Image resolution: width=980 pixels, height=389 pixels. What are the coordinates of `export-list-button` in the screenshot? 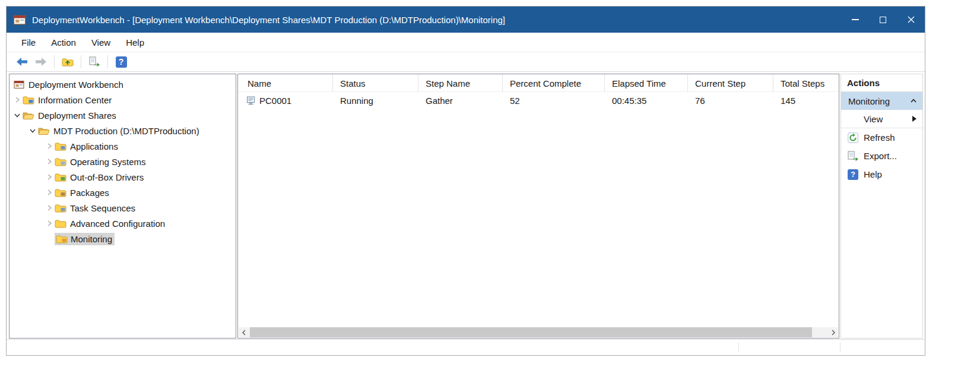 It's located at (94, 62).